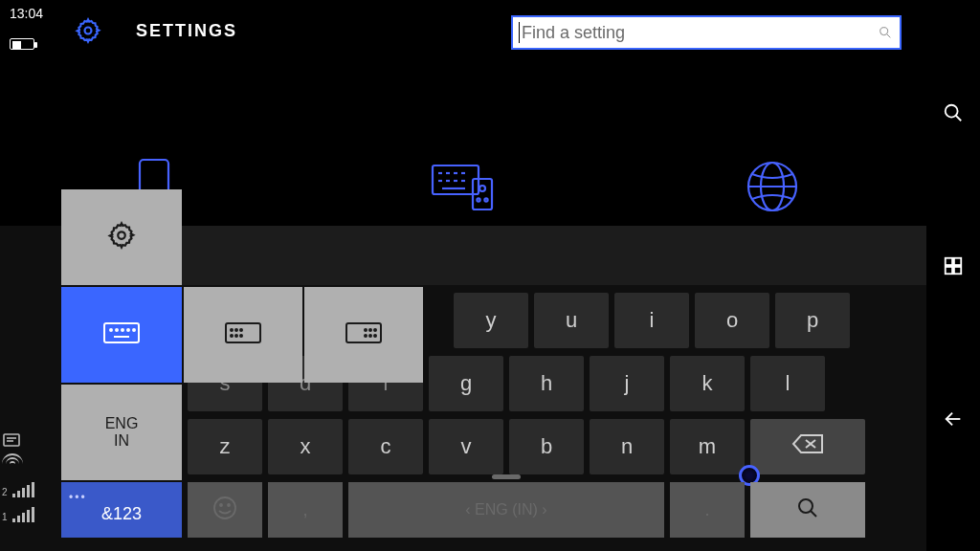 This screenshot has width=980, height=551. What do you see at coordinates (243, 335) in the screenshot?
I see `keyboard-left-icon` at bounding box center [243, 335].